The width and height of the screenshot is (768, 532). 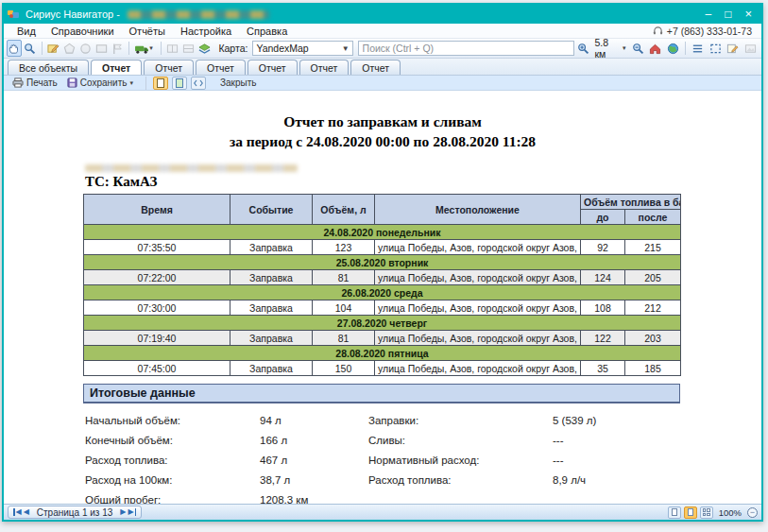 I want to click on totals-grid: Начальный объём:94 лЗаправки:5 (539 л)Ко…, so click(x=382, y=459).